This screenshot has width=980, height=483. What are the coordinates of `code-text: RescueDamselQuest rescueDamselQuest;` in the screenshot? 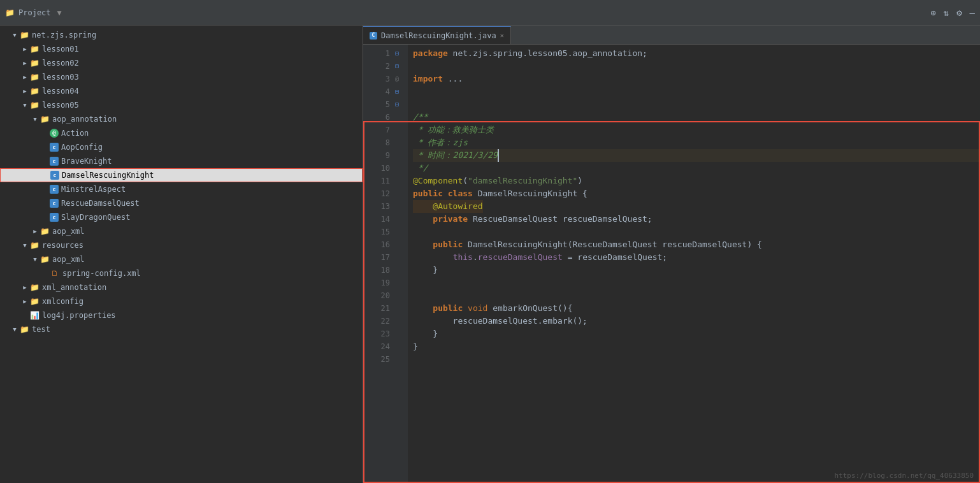 It's located at (560, 219).